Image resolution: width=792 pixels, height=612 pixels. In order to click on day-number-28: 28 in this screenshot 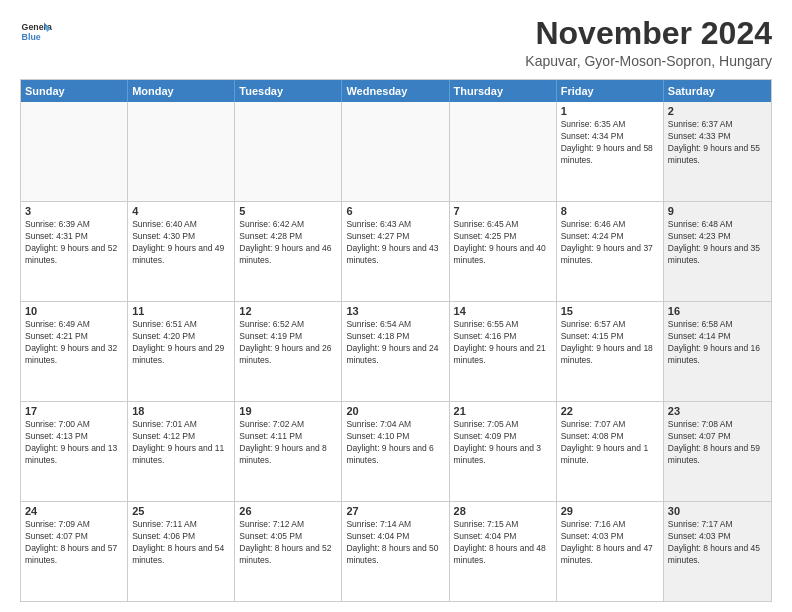, I will do `click(503, 511)`.